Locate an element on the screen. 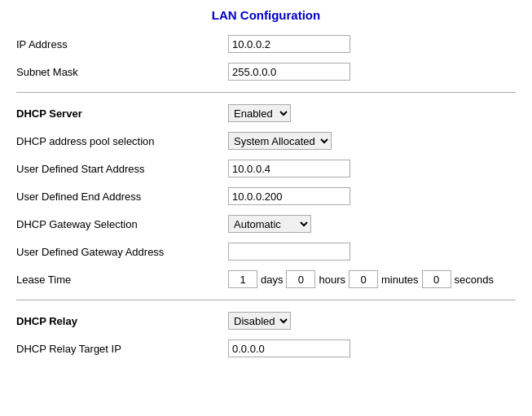  start-address-label: User Defined Start Address is located at coordinates (122, 169).